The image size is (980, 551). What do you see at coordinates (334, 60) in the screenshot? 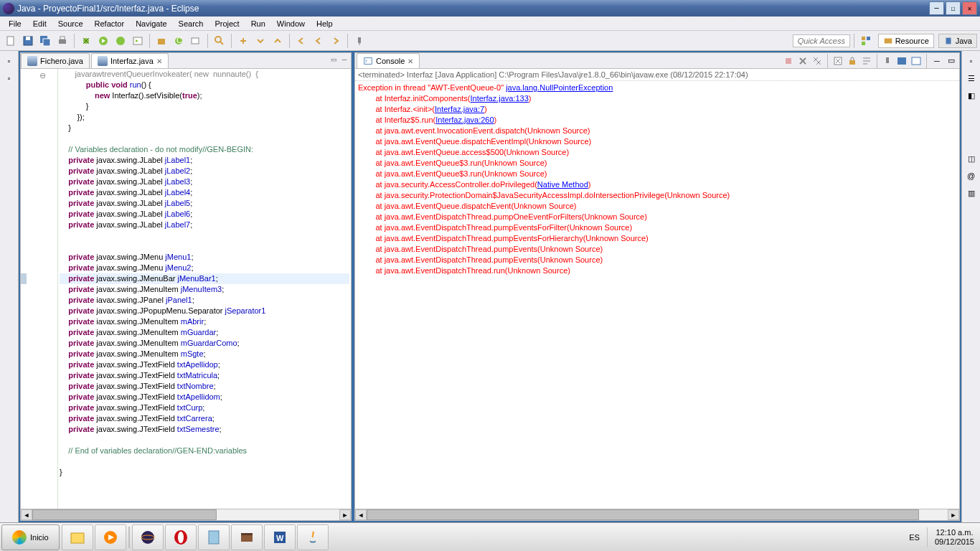
I see `editor-maximize-icon: ▭` at bounding box center [334, 60].